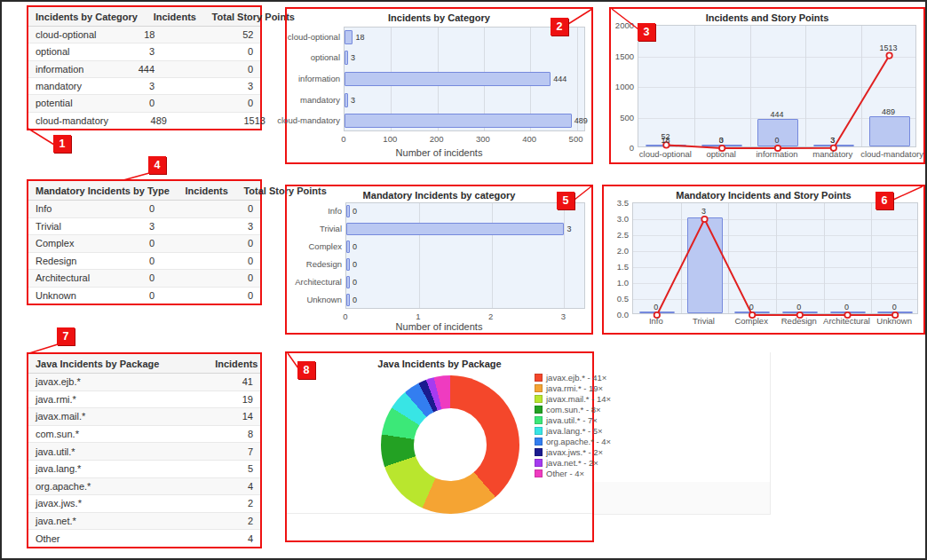 This screenshot has width=927, height=560. What do you see at coordinates (656, 321) in the screenshot?
I see `category-label: Info` at bounding box center [656, 321].